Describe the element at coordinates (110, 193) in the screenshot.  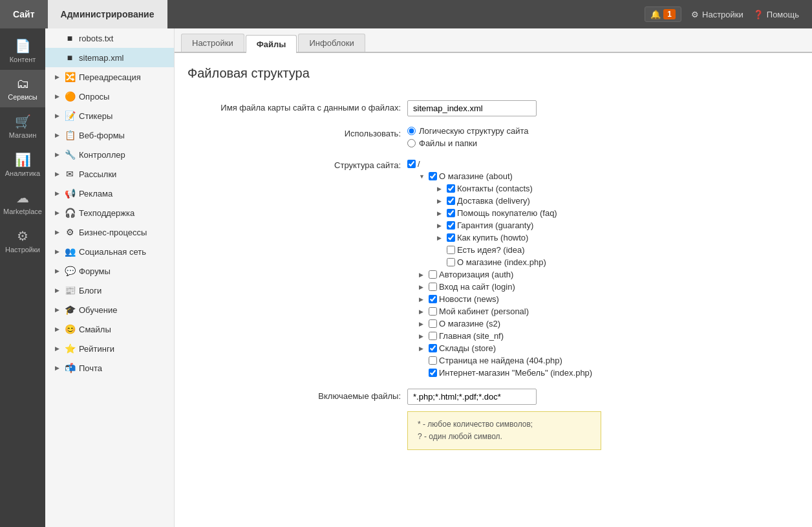
I see `sidebar2-ads: ▶ 📢 Реклама` at that location.